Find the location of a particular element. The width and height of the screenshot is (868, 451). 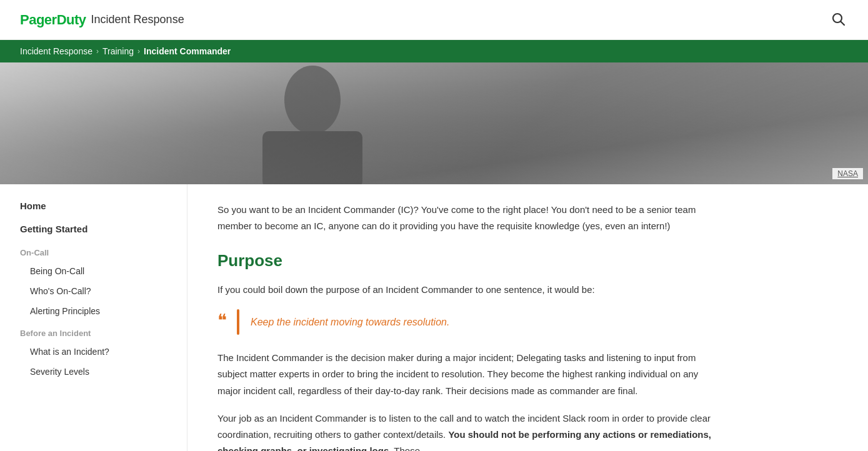

logo-area: PagerDuty Incident Response is located at coordinates (102, 20).